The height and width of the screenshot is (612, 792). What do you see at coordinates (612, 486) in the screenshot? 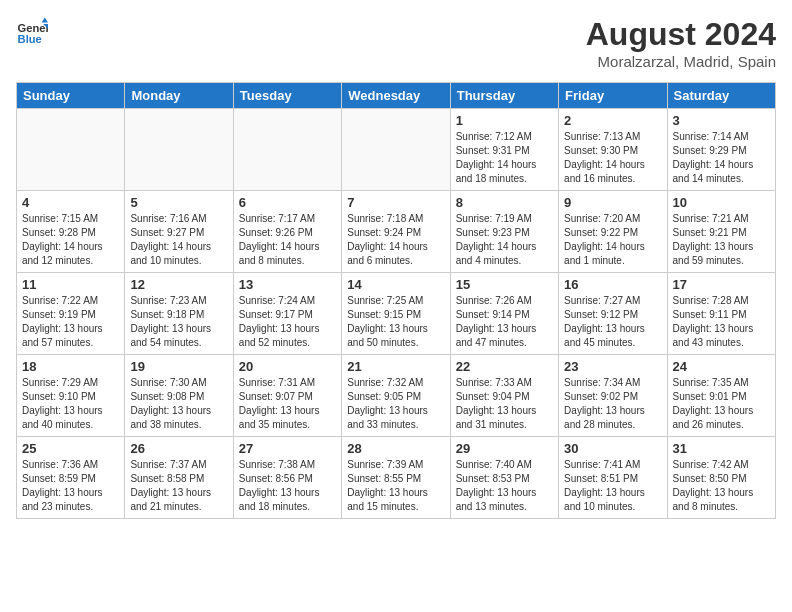
I see `day-detail: Sunrise: 7:41 AM Sunset: 8:51 PM Dayligh…` at bounding box center [612, 486].